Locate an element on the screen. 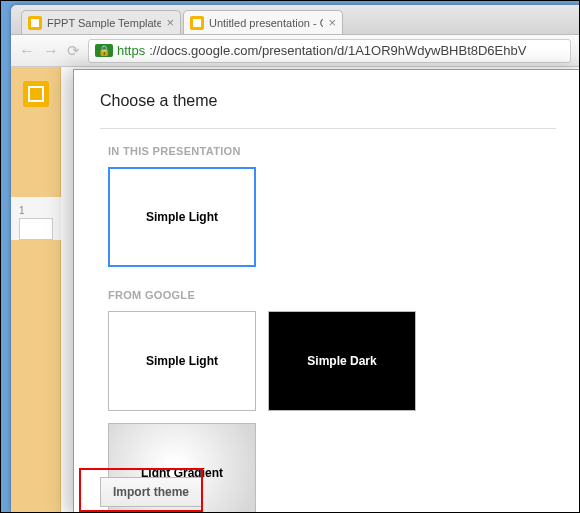 This screenshot has width=580, height=513. url-path: ://docs.google.com/presentation/d/1A1OR9… is located at coordinates (338, 50).